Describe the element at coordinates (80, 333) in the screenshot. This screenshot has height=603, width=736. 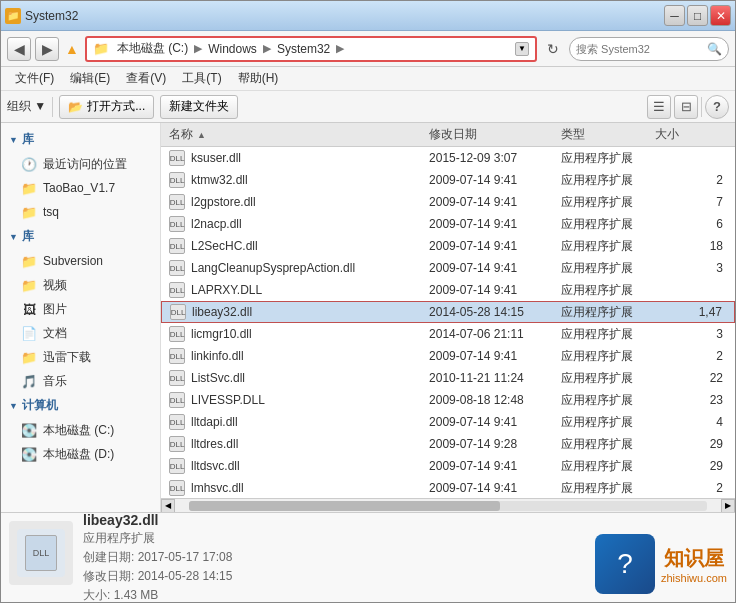
I see `sidebar-item-documents: 📄 文档` at that location.